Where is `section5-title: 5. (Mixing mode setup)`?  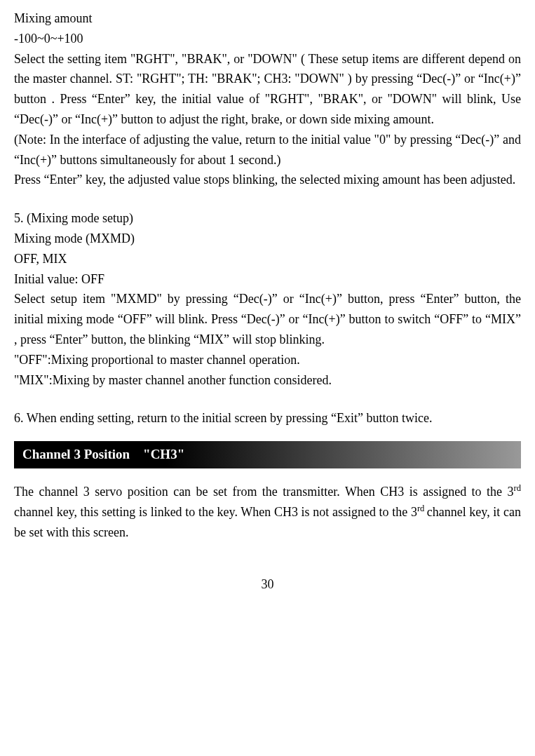 section5-title: 5. (Mixing mode setup) is located at coordinates (268, 219).